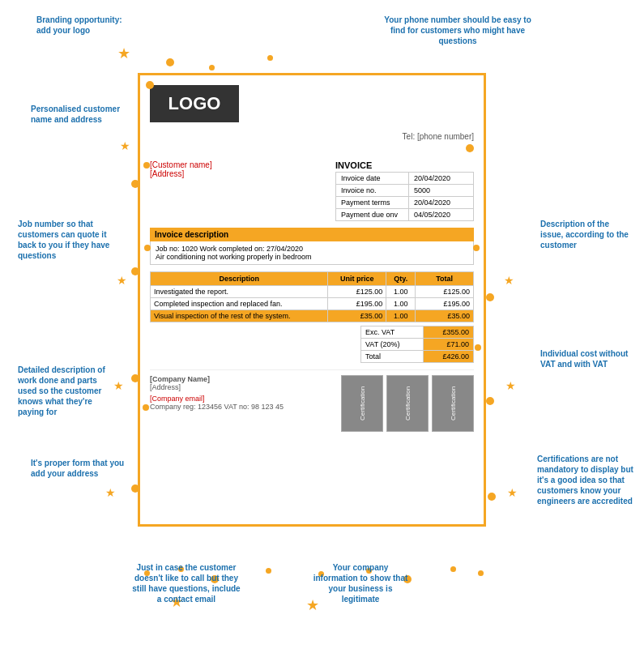  What do you see at coordinates (401, 279) in the screenshot?
I see `items-col-header: Qty.` at bounding box center [401, 279].